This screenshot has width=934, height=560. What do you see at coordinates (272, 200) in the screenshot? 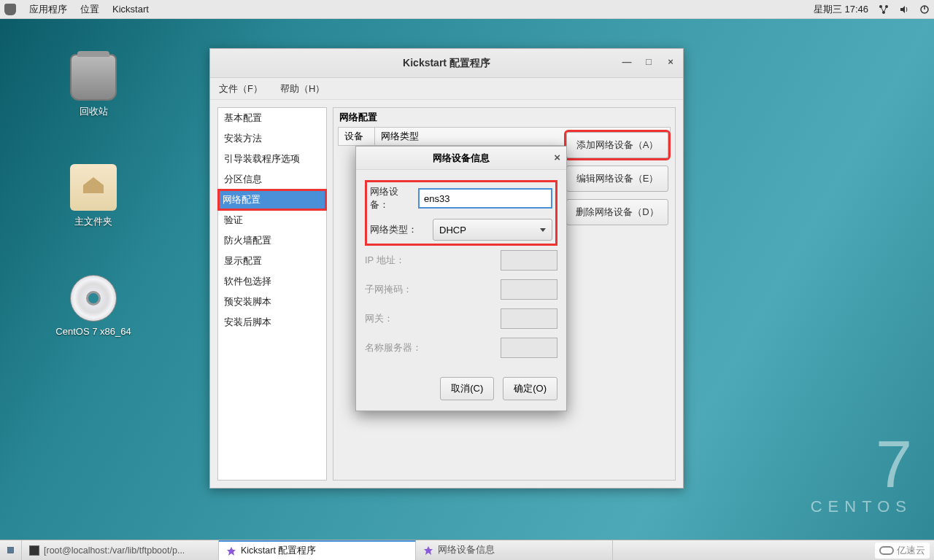
I see `sidebar-item-4: 网络配置` at bounding box center [272, 200].